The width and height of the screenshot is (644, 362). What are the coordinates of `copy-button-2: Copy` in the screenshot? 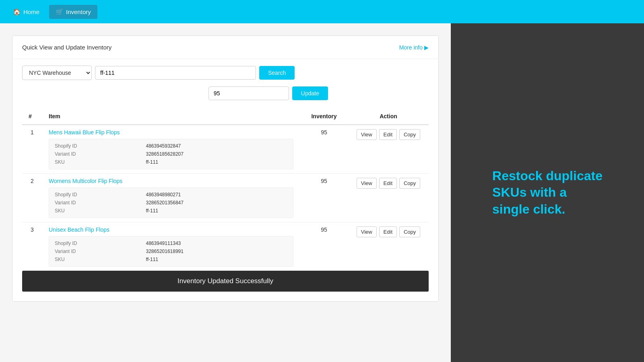 It's located at (410, 183).